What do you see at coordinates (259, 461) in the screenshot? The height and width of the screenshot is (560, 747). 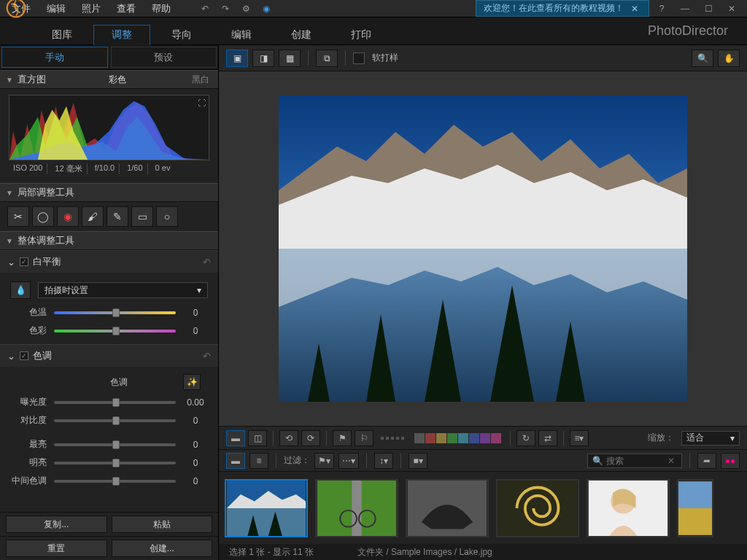 I see `list-view-icon: ≡` at bounding box center [259, 461].